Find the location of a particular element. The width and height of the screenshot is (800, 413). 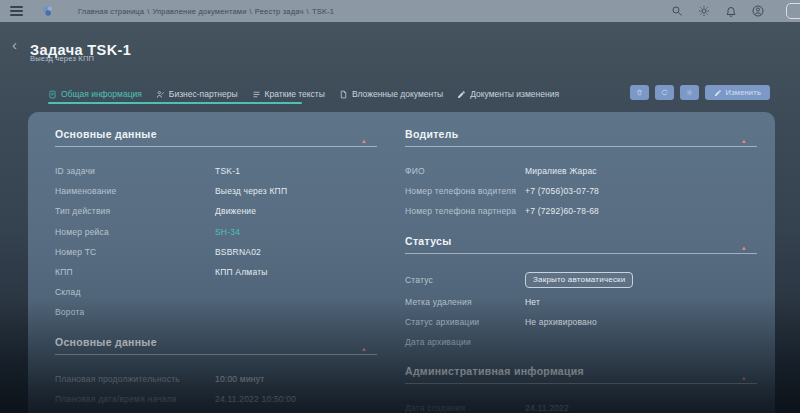

field-row: ФИОМиралиев Жарас is located at coordinates (581, 171).